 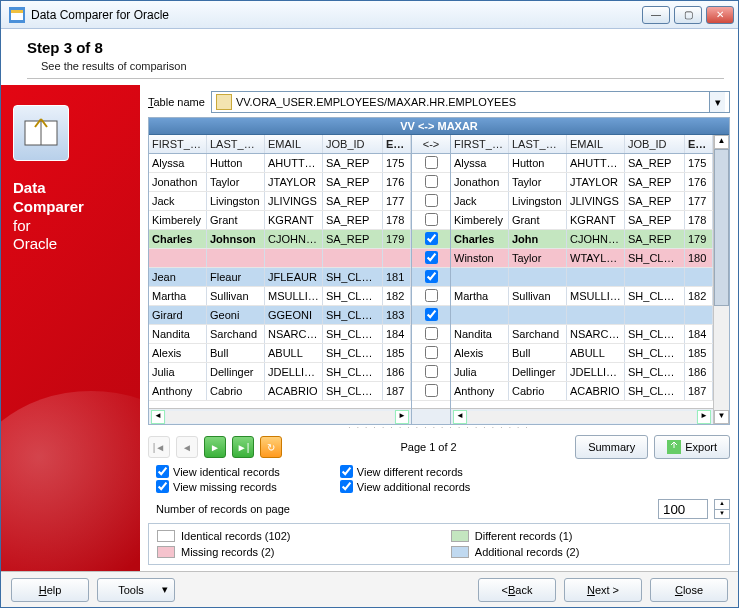 What do you see at coordinates (683, 509) in the screenshot?
I see `records-per-page-input` at bounding box center [683, 509].